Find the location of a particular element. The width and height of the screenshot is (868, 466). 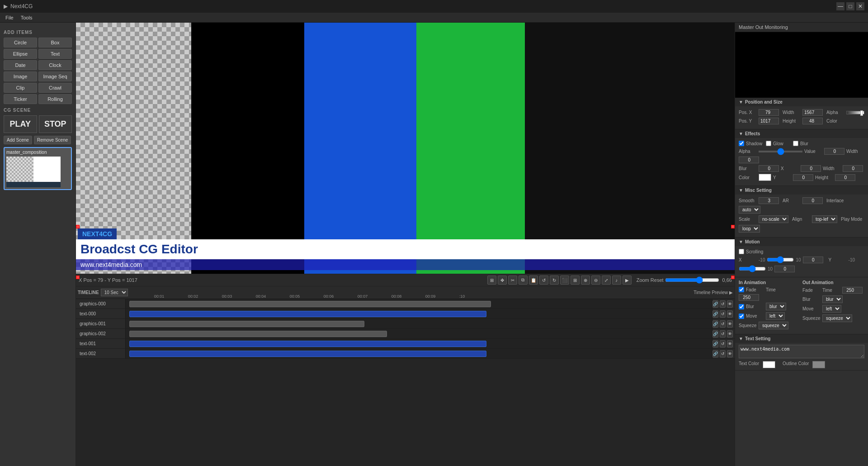

sel-handle-tr is located at coordinates (733, 227).